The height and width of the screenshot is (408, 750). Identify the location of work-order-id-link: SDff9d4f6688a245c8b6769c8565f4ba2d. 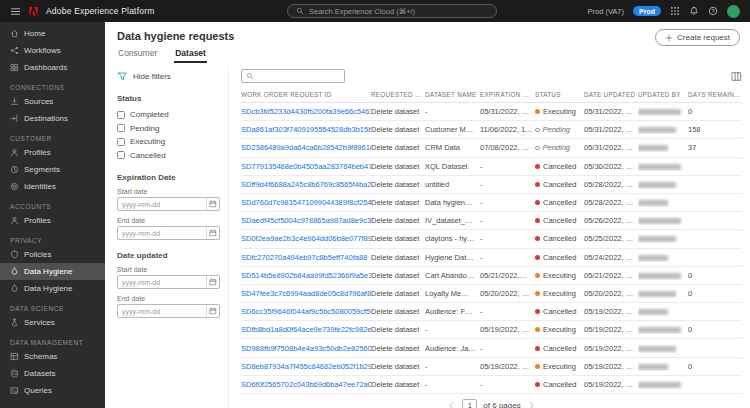
(306, 184).